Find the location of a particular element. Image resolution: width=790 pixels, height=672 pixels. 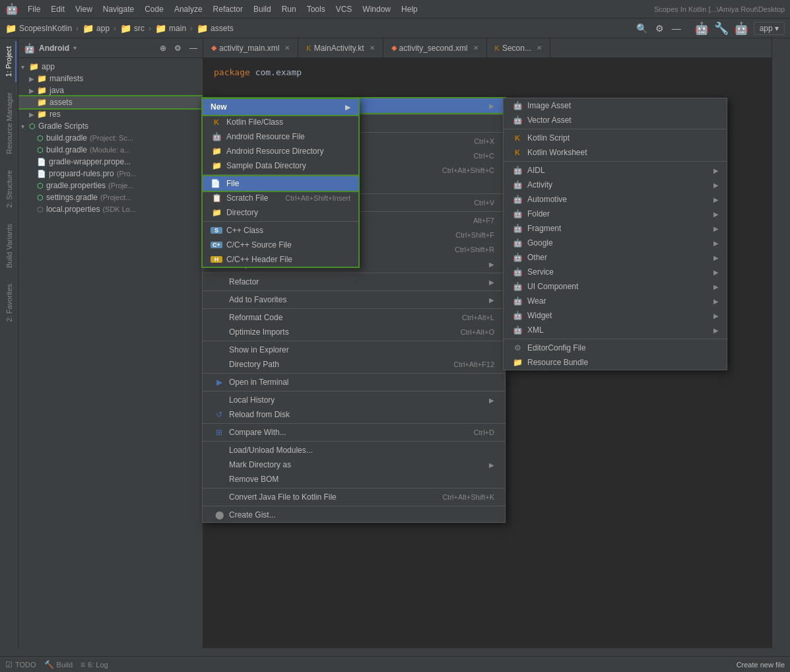

sr-wear: 🤖 Wear is located at coordinates (615, 301).